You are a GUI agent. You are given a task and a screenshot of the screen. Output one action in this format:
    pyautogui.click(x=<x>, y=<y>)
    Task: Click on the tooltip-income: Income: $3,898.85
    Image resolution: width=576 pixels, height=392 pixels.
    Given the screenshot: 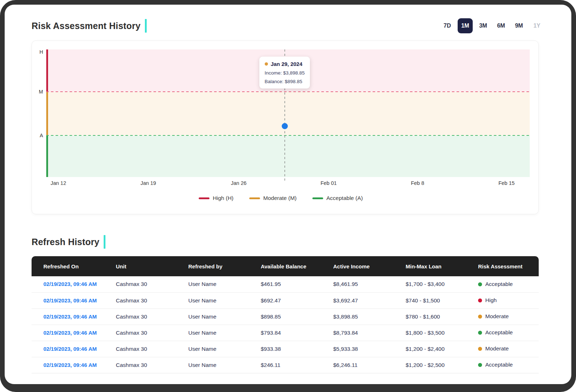 What is the action you would take?
    pyautogui.click(x=285, y=73)
    